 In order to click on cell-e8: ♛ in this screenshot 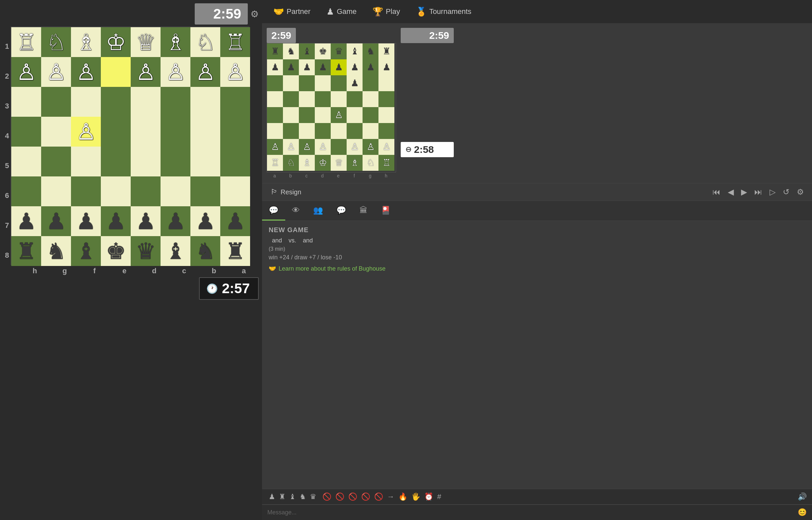, I will do `click(146, 251)`.